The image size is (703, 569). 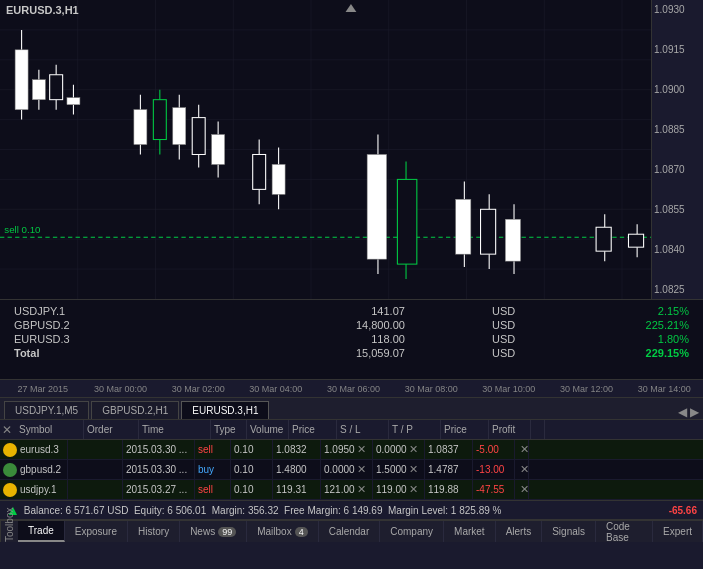 I want to click on balance-profit: -65.66, so click(x=683, y=510).